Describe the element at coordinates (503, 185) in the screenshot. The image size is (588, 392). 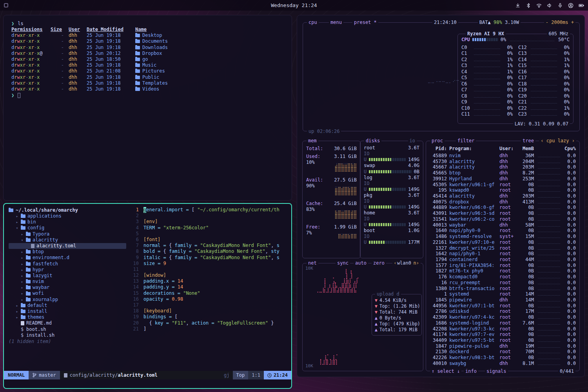
I see `process-row: 45305kworker/u96:1-gfroot0B0.0` at that location.